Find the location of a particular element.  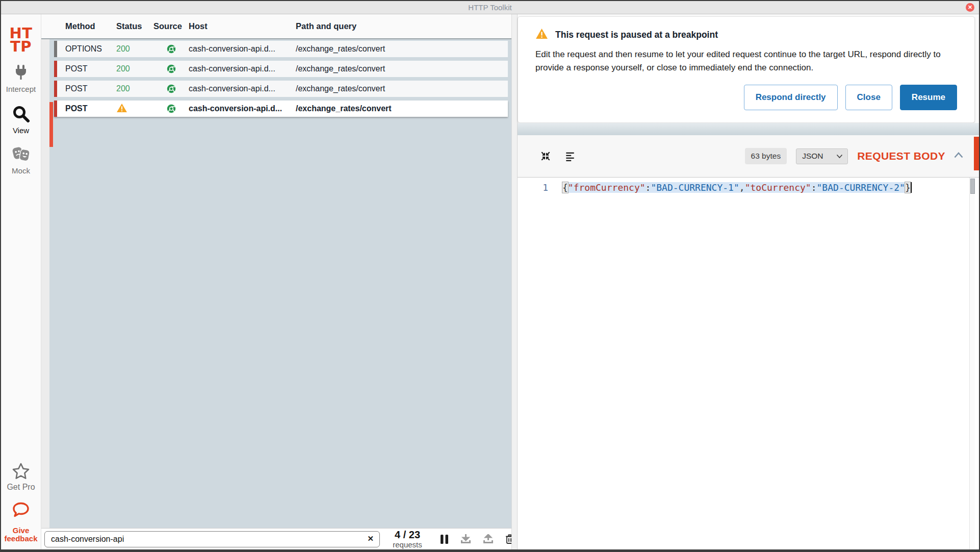

sidebar: HT TP Intercept is located at coordinates (21, 282).